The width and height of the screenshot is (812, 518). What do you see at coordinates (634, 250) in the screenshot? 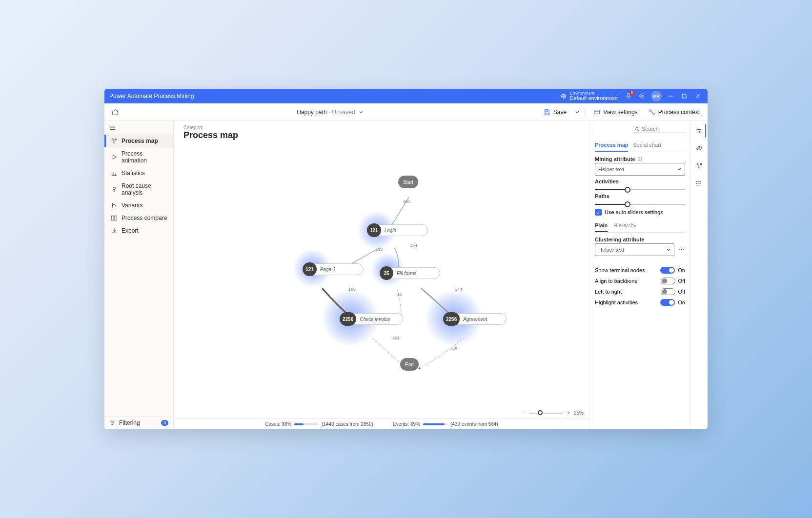
I see `clustering-select: Helper text` at bounding box center [634, 250].